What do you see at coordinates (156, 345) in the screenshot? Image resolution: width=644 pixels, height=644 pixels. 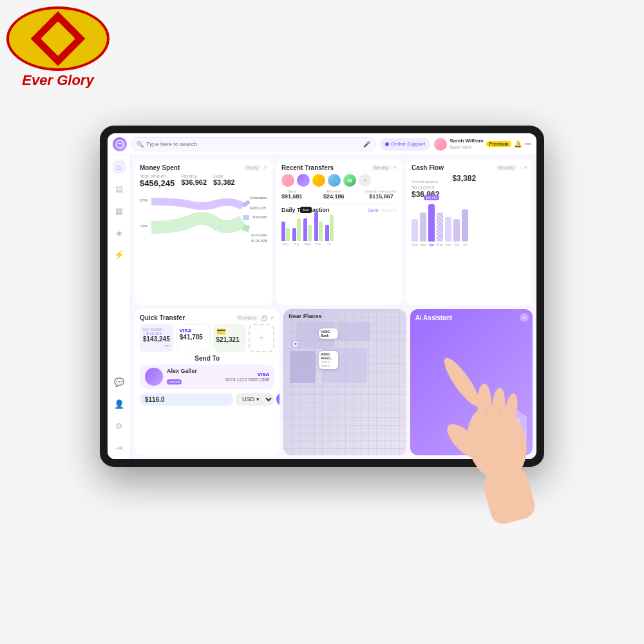 I see `wallet-more-icon: •••` at bounding box center [156, 345].